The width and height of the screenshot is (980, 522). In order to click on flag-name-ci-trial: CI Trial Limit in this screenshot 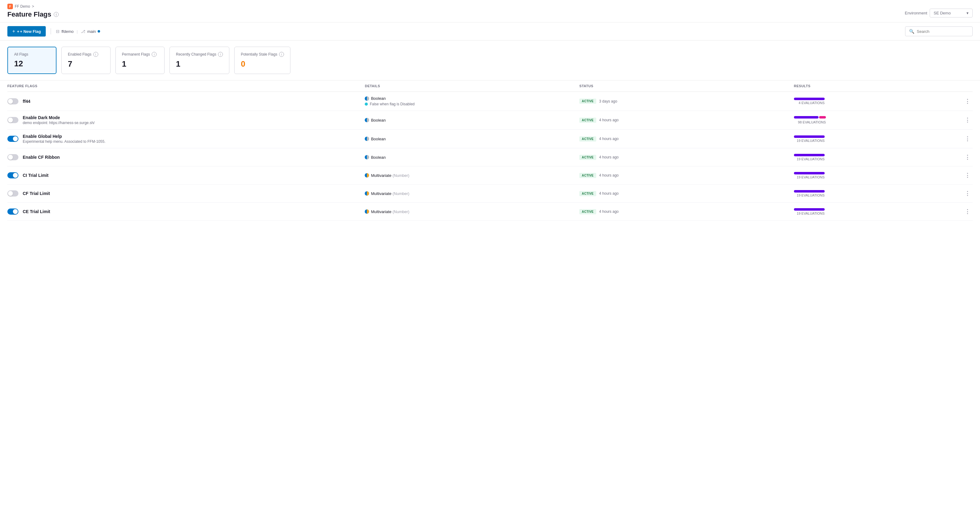, I will do `click(36, 175)`.